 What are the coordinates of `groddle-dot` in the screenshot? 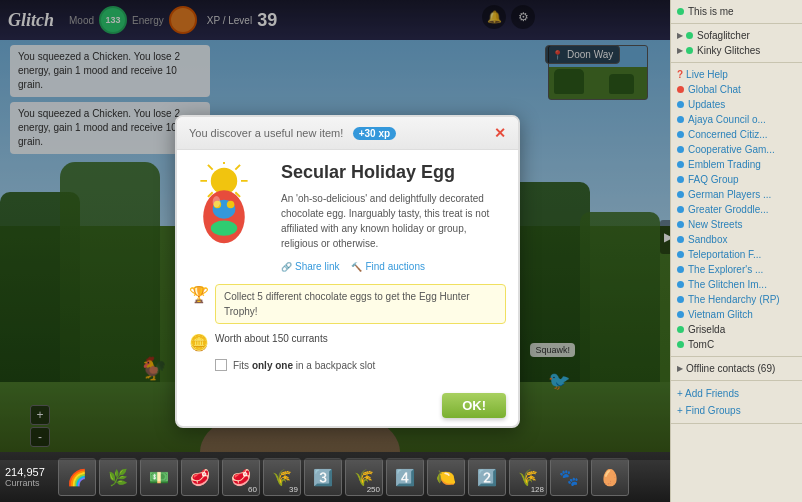 It's located at (680, 210).